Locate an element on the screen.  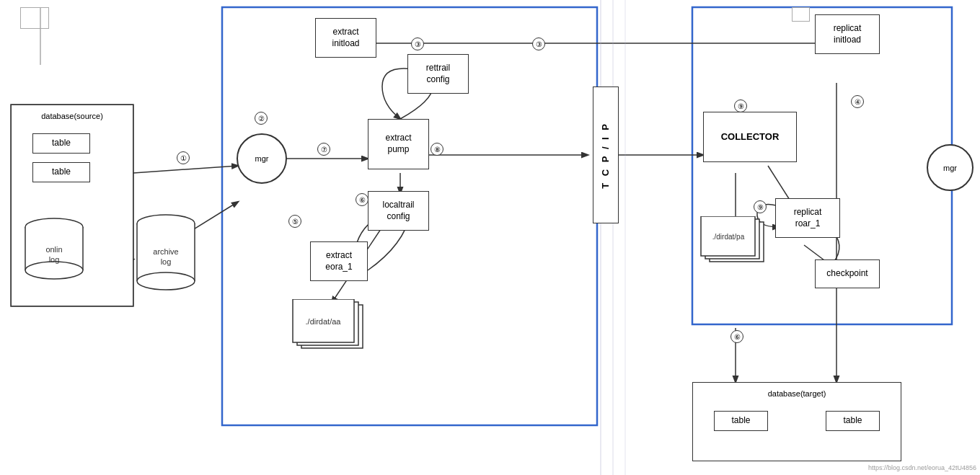
table2-src: table is located at coordinates (61, 172).